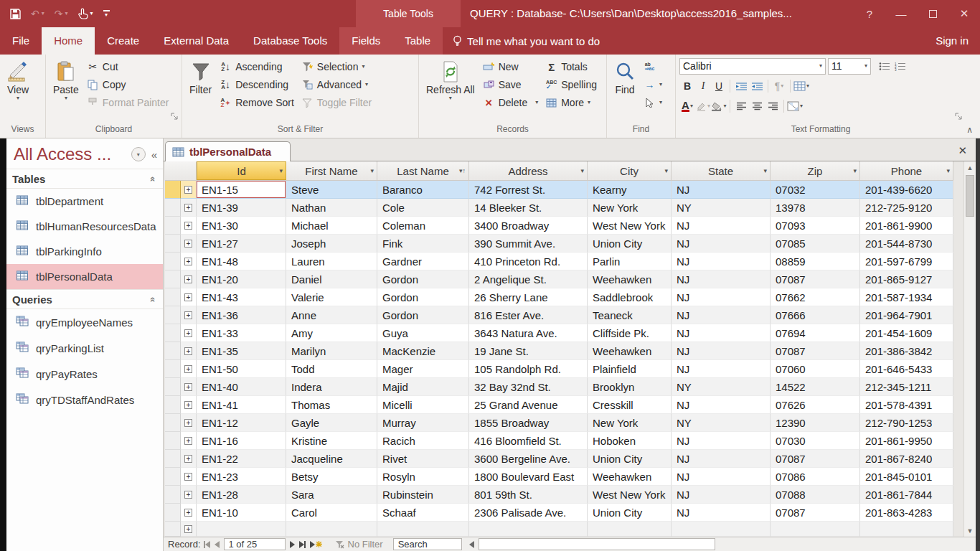 This screenshot has width=980, height=551. Describe the element at coordinates (331, 512) in the screenshot. I see `cell-fn: Carol` at that location.